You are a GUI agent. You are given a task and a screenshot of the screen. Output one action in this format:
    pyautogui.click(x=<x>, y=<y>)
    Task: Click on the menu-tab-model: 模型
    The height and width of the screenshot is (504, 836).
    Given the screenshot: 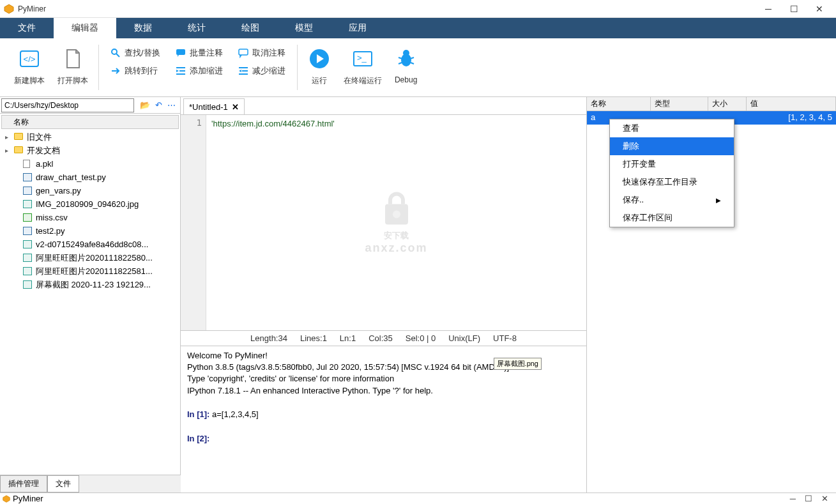 What is the action you would take?
    pyautogui.click(x=304, y=28)
    